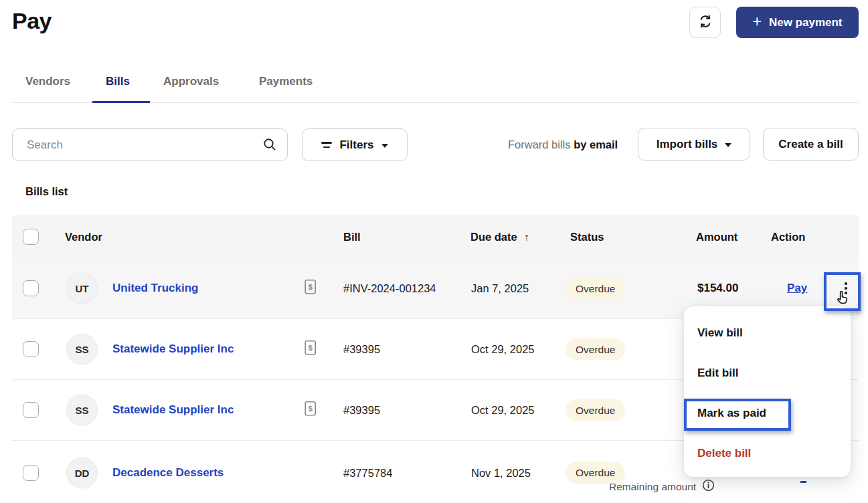  What do you see at coordinates (767, 333) in the screenshot?
I see `menu-item-view-bill: View bill` at bounding box center [767, 333].